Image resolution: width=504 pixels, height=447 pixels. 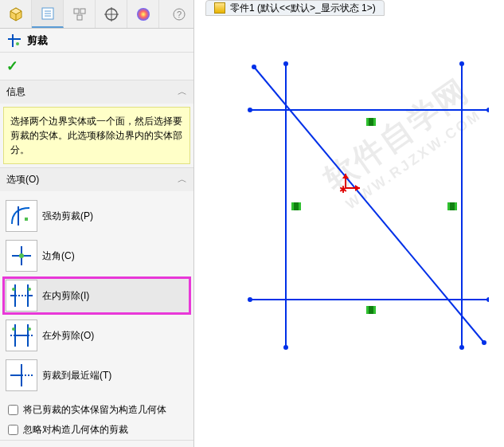 What do you see at coordinates (16, 14) in the screenshot?
I see `cube-icon` at bounding box center [16, 14].